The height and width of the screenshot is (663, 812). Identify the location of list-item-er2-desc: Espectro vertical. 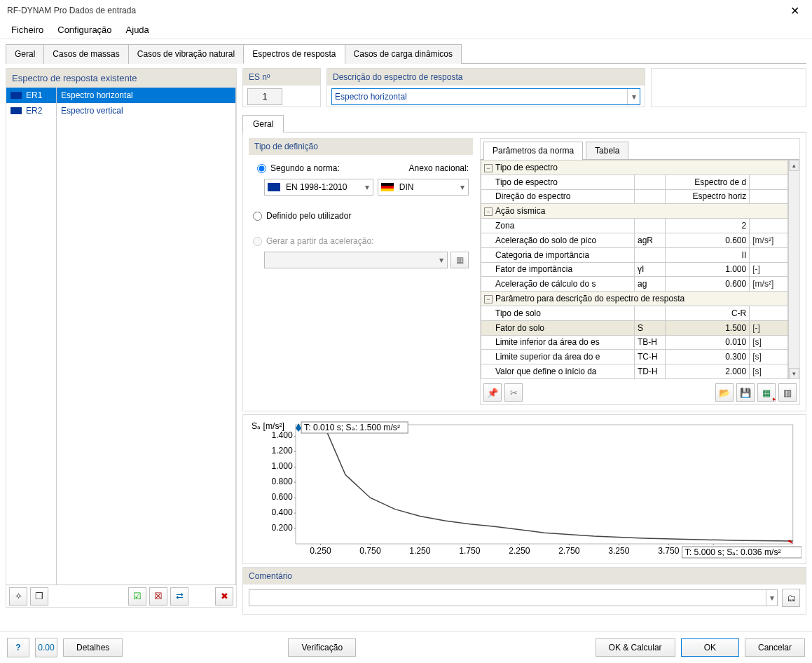
(146, 111).